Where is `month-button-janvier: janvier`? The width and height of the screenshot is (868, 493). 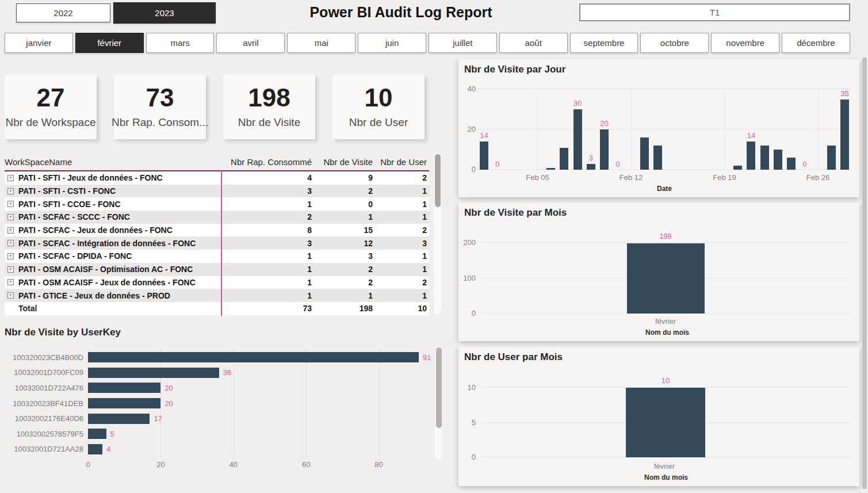
month-button-janvier: janvier is located at coordinates (39, 43).